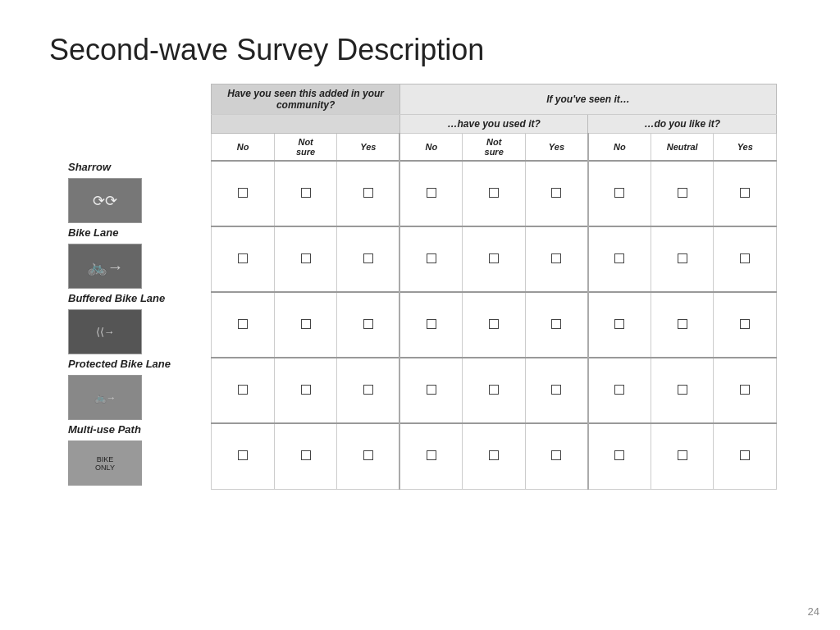 The image size is (840, 630). What do you see at coordinates (305, 148) in the screenshot?
I see `col-notsure-1: Notsure` at bounding box center [305, 148].